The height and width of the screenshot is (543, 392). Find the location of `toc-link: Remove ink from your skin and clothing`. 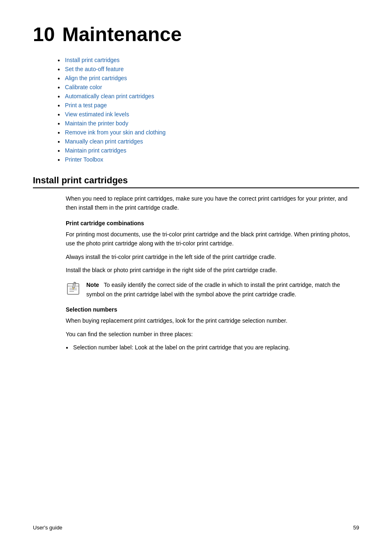

toc-link: Remove ink from your skin and clothing is located at coordinates (115, 132).